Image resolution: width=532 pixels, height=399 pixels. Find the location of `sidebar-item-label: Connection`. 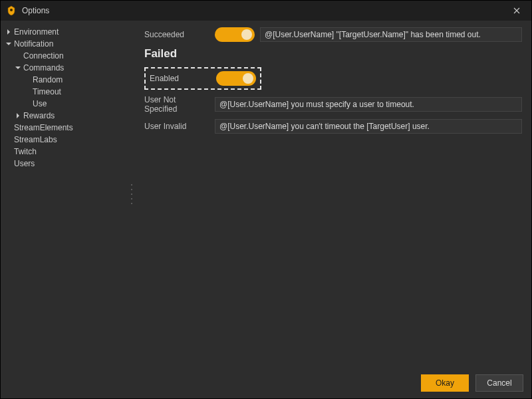

sidebar-item-label: Connection is located at coordinates (44, 56).